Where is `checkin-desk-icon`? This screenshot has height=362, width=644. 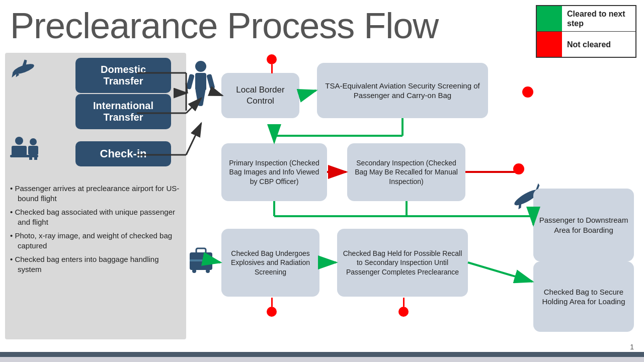 checkin-desk-icon is located at coordinates (24, 150).